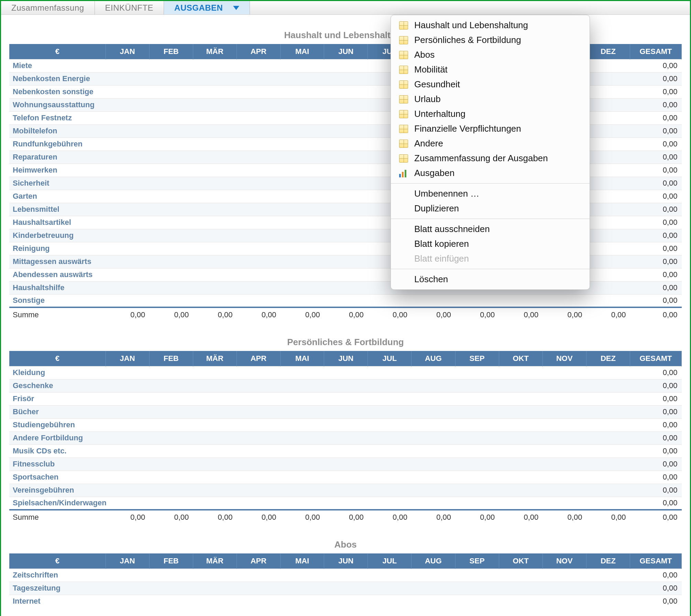  What do you see at coordinates (490, 69) in the screenshot?
I see `menu-sheet-item: Mobilität` at bounding box center [490, 69].